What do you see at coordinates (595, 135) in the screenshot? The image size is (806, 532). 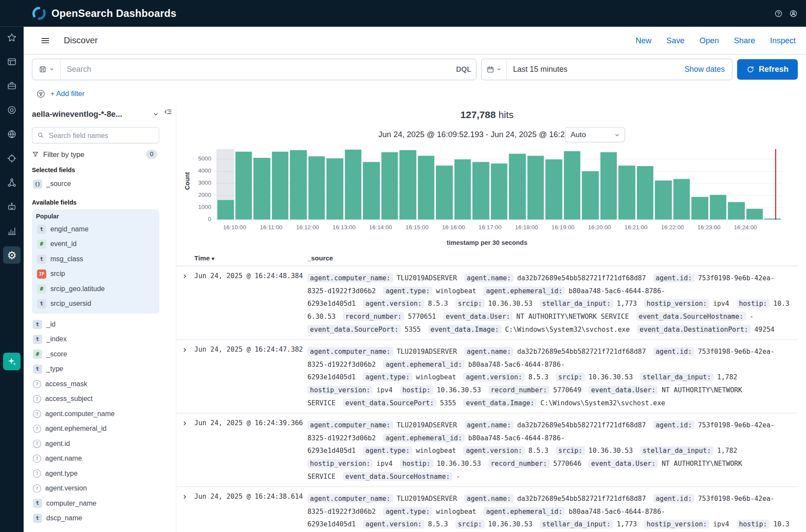 I see `interval-select: Auto` at bounding box center [595, 135].